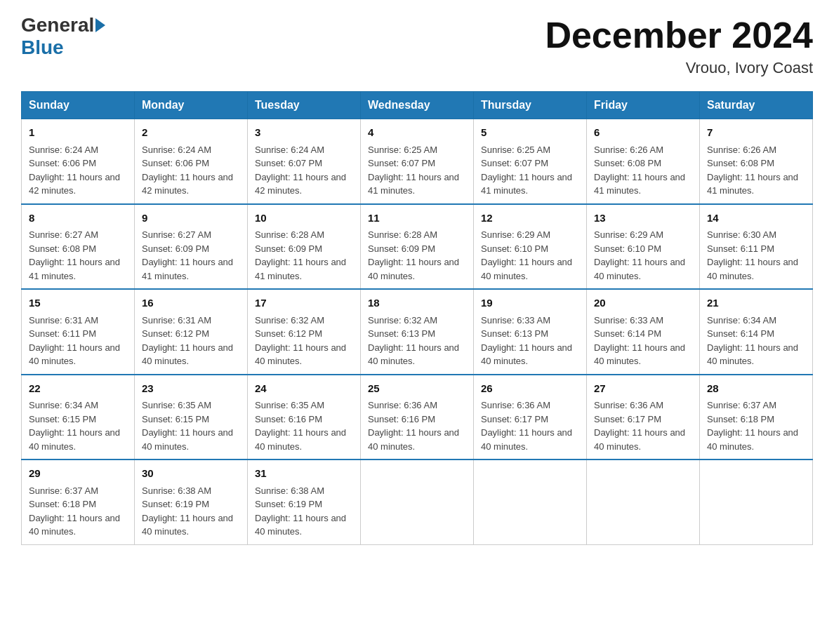  Describe the element at coordinates (304, 474) in the screenshot. I see `day-number: 31` at that location.